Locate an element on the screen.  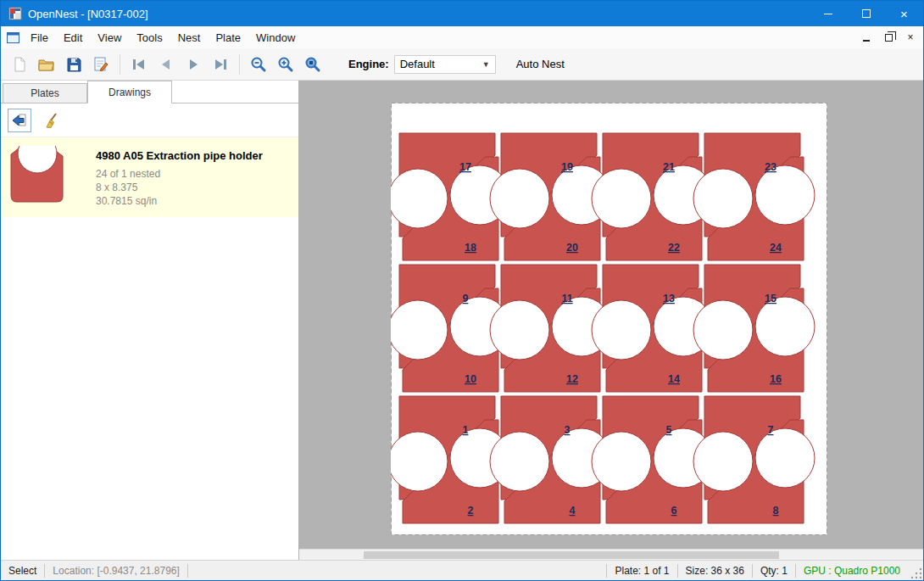
import-drawing-button is located at coordinates (19, 120).